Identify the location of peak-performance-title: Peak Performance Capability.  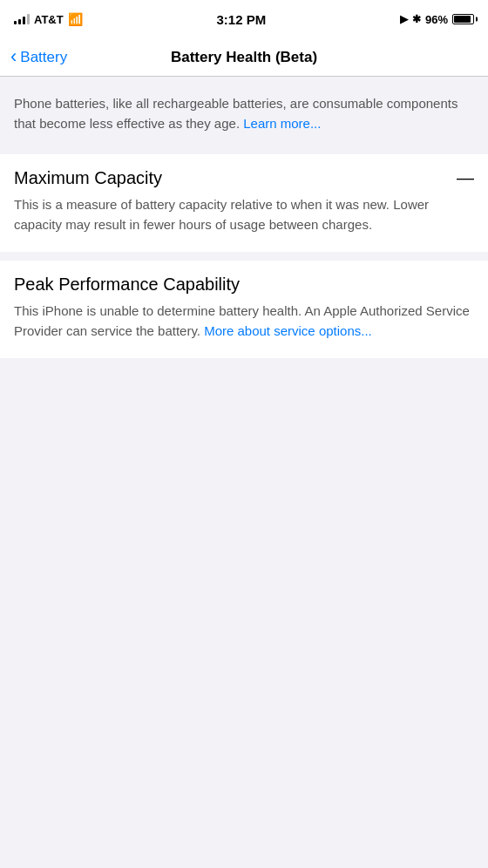
(244, 281).